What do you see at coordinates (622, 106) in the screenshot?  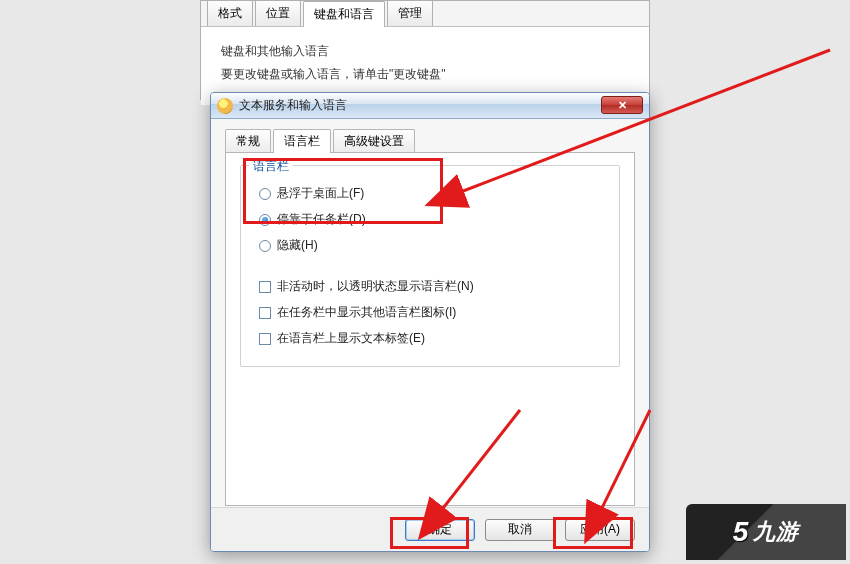 I see `close-icon: ✕` at bounding box center [622, 106].